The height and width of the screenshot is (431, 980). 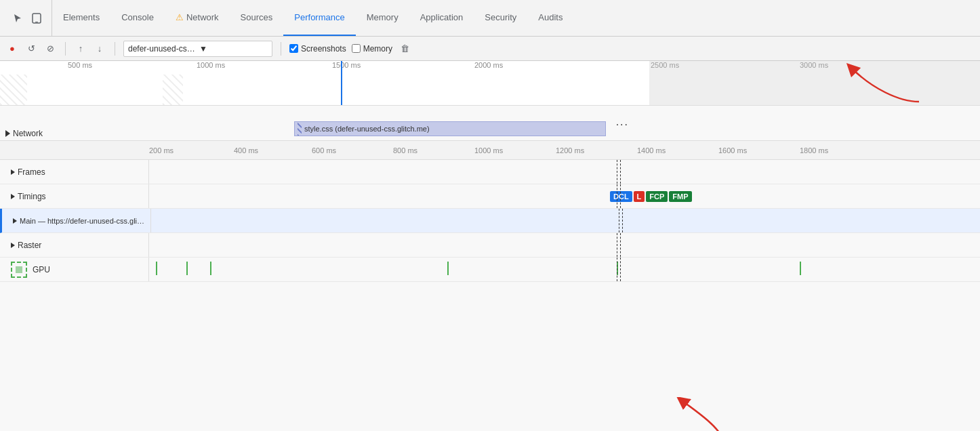 I want to click on cursor-icon, so click(x=18, y=18).